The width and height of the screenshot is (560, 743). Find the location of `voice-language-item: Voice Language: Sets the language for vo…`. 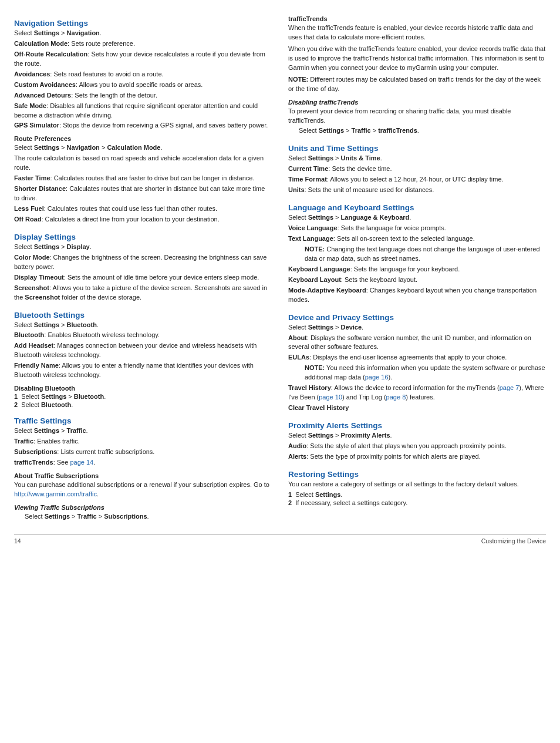

voice-language-item: Voice Language: Sets the language for vo… is located at coordinates (417, 228).